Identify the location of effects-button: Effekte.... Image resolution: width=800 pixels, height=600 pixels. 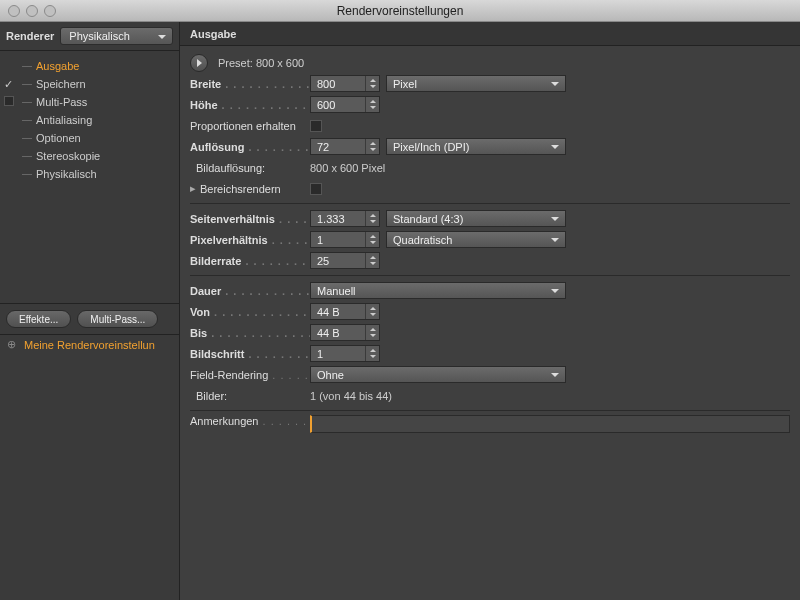
(38, 319).